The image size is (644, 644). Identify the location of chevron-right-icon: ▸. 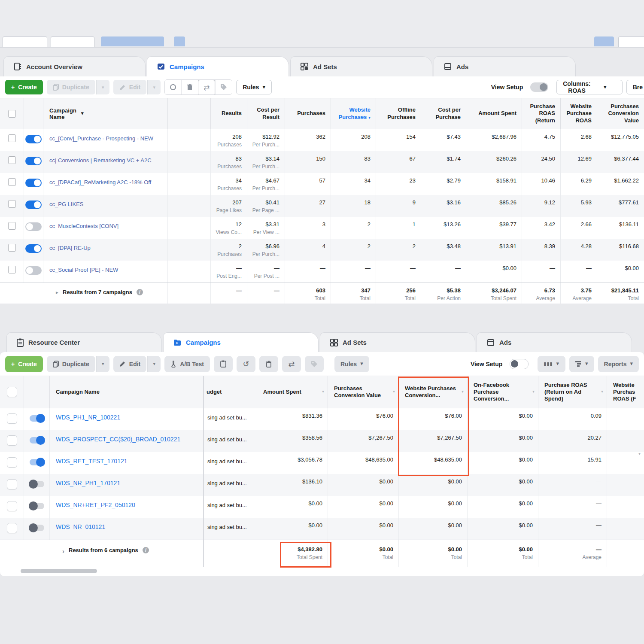
(57, 292).